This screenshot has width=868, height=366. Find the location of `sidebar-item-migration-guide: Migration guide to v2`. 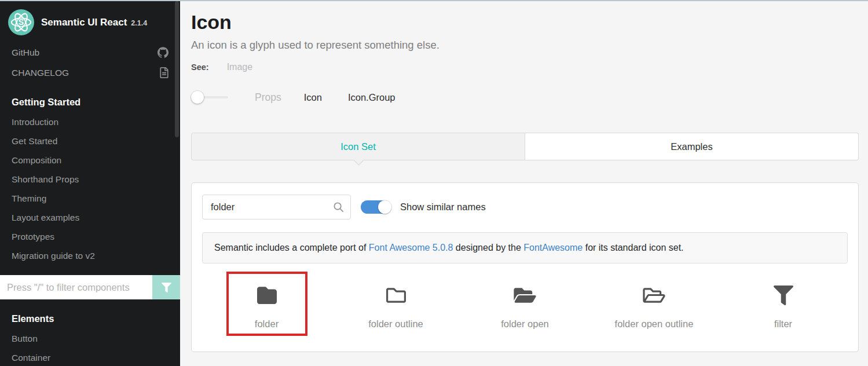

sidebar-item-migration-guide: Migration guide to v2 is located at coordinates (90, 256).